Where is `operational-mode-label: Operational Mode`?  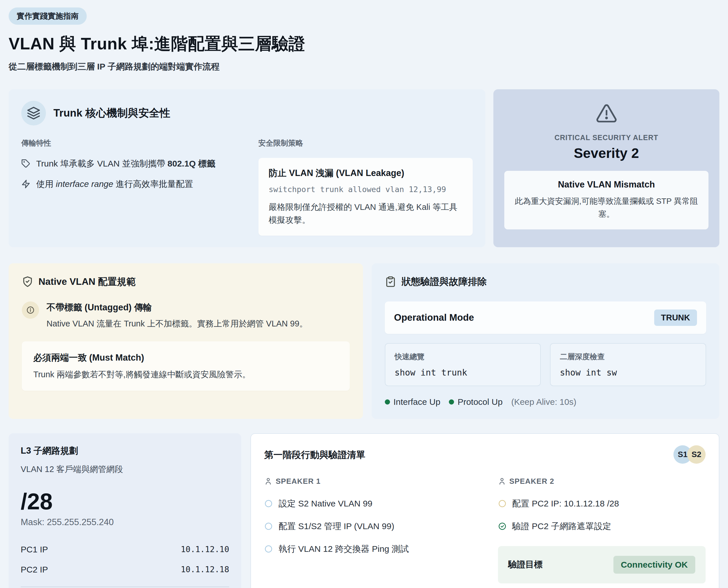
operational-mode-label: Operational Mode is located at coordinates (434, 318).